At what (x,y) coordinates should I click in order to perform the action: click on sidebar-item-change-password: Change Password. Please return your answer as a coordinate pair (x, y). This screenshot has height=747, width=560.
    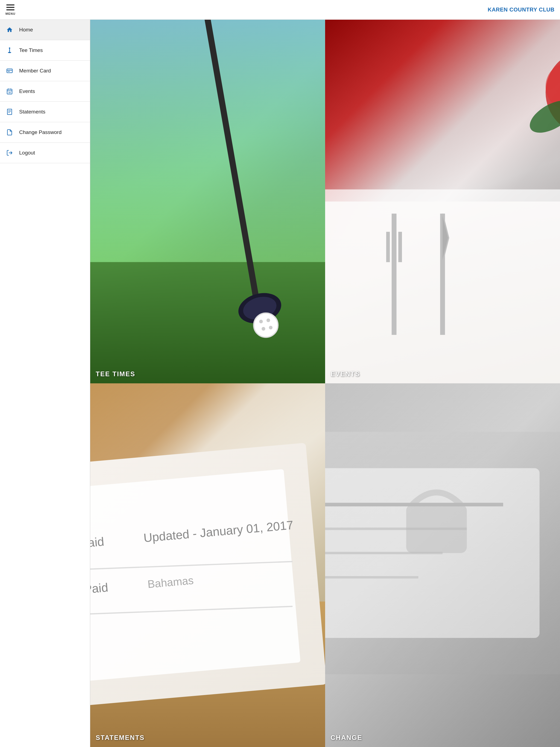
    Looking at the image, I should click on (45, 132).